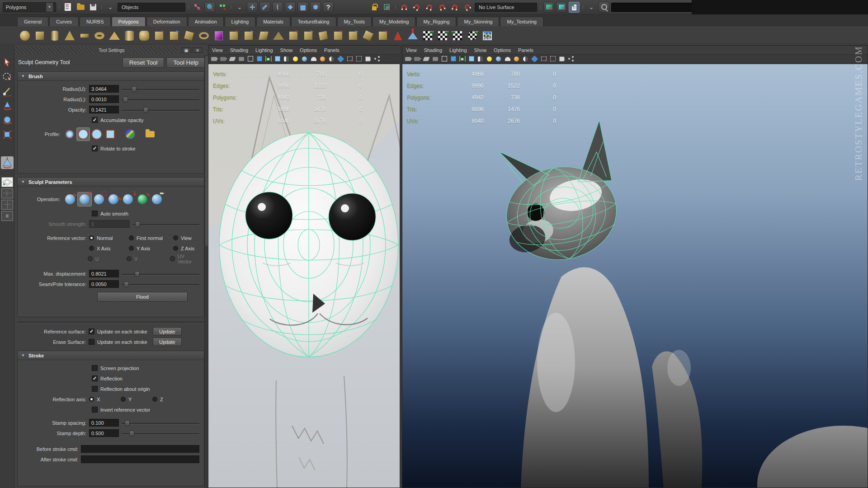 This screenshot has width=868, height=488. Describe the element at coordinates (99, 199) in the screenshot. I see `operation-smooth-button: ◯` at that location.